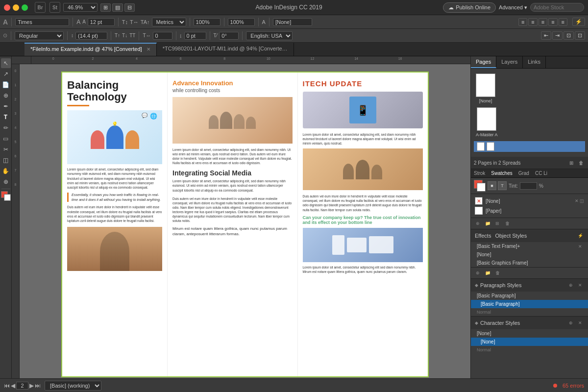 This screenshot has height=392, width=588. Describe the element at coordinates (546, 35) in the screenshot. I see `indent-left-btn: ⇤` at that location.